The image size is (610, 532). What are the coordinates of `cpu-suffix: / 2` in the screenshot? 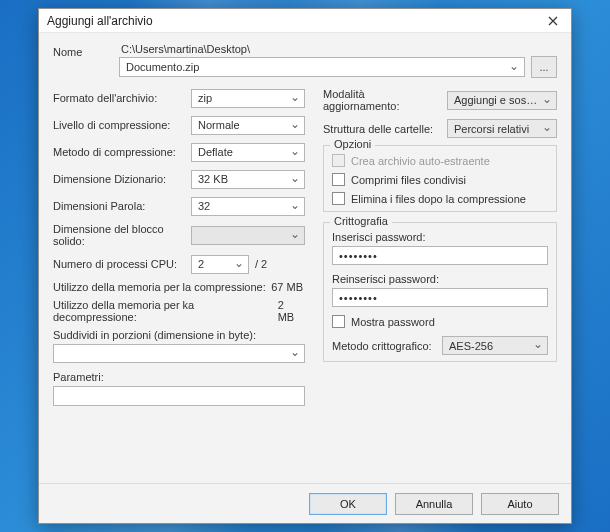 It's located at (261, 264).